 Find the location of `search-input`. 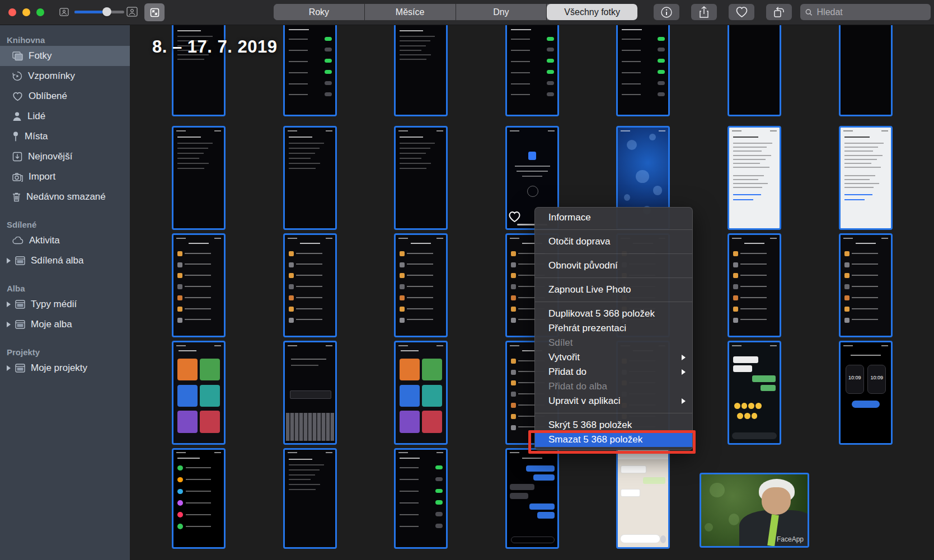

search-input is located at coordinates (871, 12).